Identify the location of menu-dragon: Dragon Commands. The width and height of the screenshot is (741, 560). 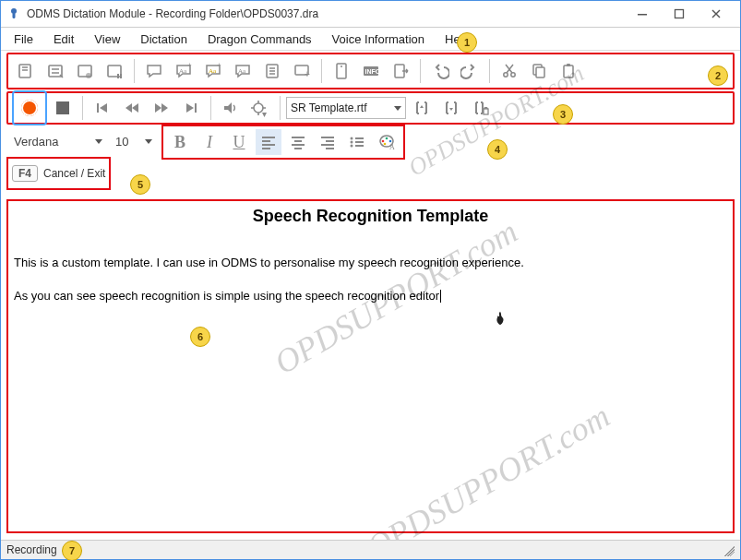
(260, 39).